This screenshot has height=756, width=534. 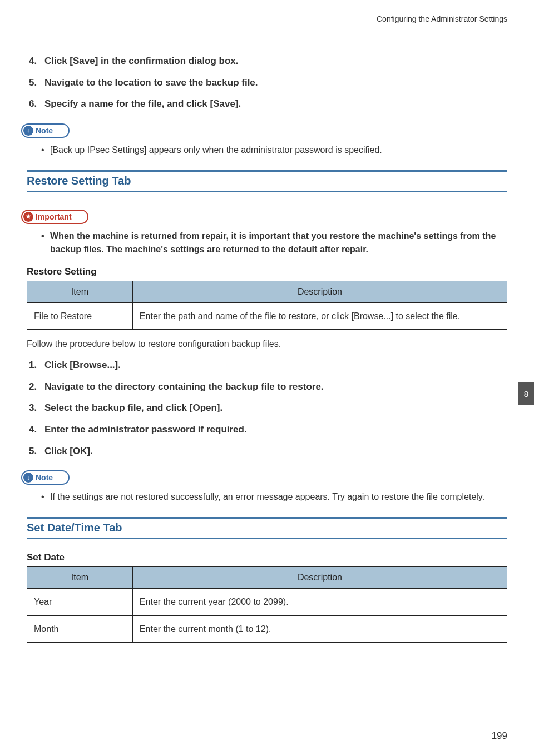 What do you see at coordinates (28, 217) in the screenshot?
I see `star-icon: ★` at bounding box center [28, 217].